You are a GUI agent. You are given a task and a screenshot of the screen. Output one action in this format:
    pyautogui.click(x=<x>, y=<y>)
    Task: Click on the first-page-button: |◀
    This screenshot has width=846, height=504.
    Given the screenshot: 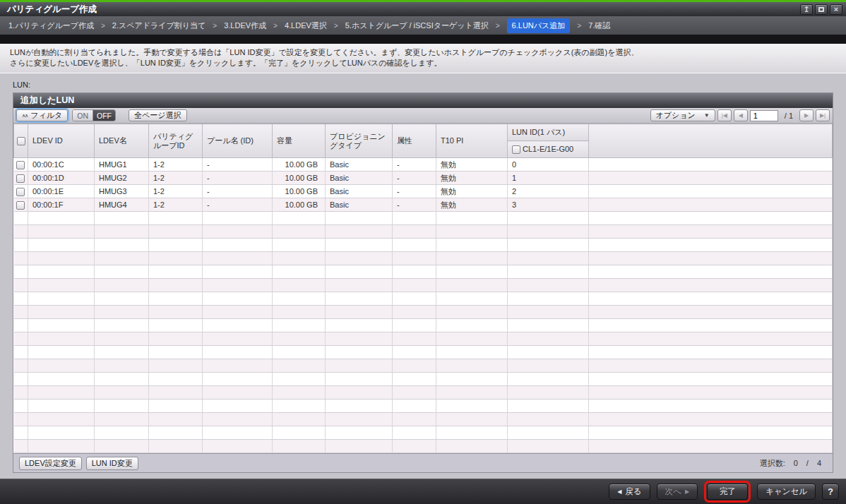 What is the action you would take?
    pyautogui.click(x=725, y=116)
    